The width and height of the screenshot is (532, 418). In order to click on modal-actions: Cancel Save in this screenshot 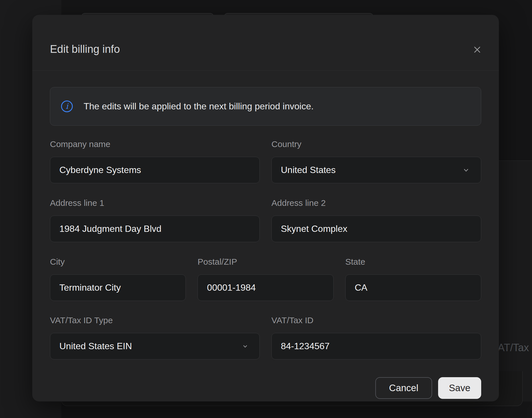, I will do `click(265, 388)`.